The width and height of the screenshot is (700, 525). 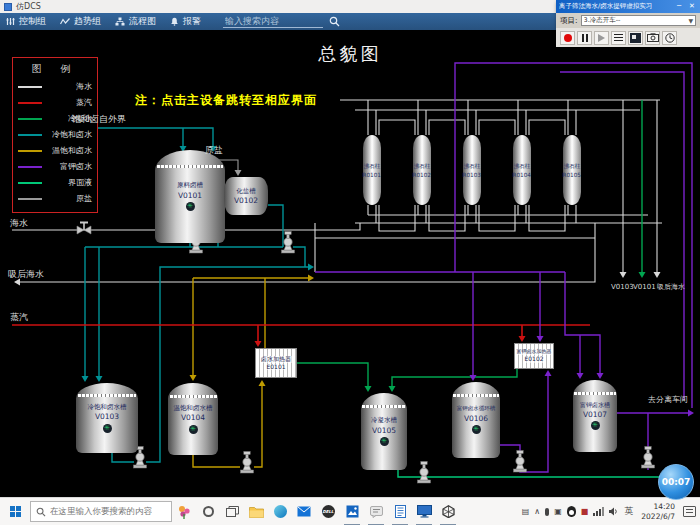 What do you see at coordinates (614, 512) in the screenshot?
I see `volume-icon` at bounding box center [614, 512].